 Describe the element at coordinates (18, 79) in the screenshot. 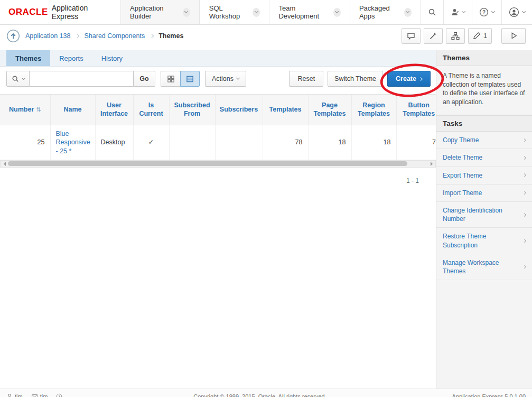

I see `search-column-selector` at that location.